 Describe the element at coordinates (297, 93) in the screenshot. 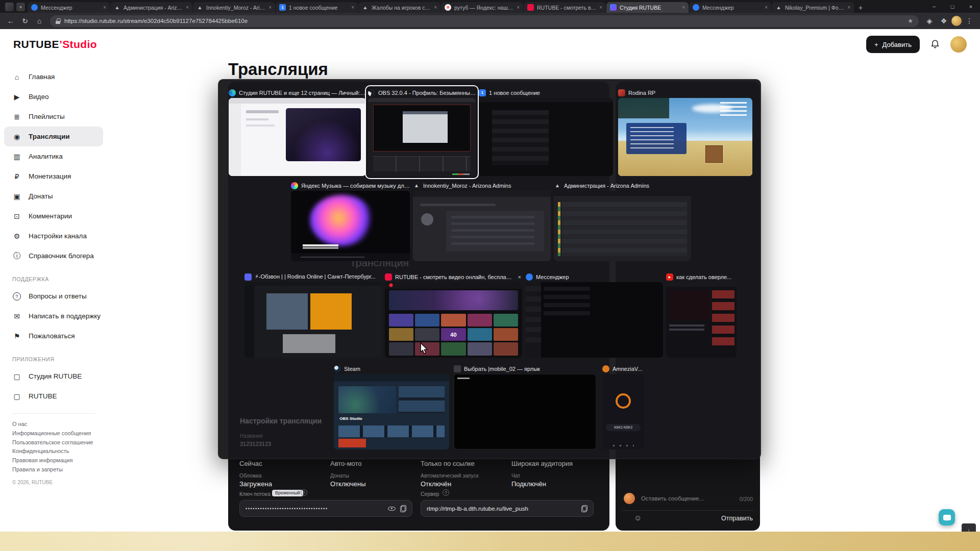

I see `window-title-bar: Студия RUTUBE и еще 12 страниц — Личный:…` at that location.